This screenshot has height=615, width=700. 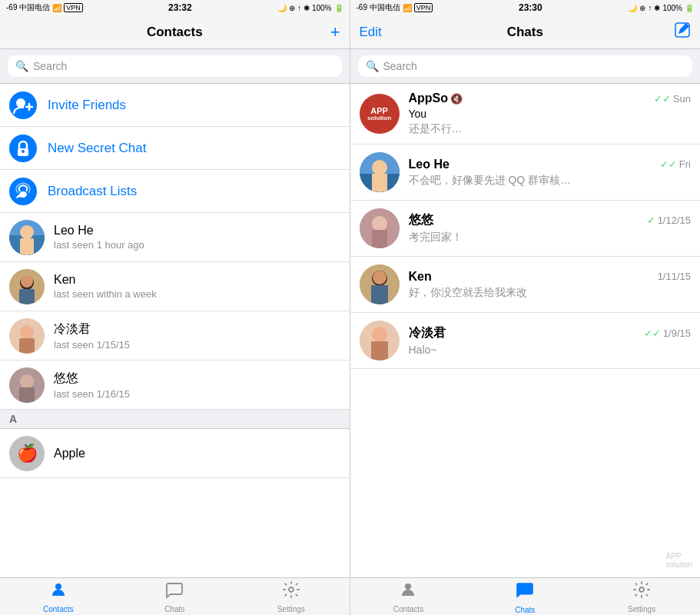 What do you see at coordinates (28, 8) in the screenshot?
I see `signal-text-left: -69 中国电信` at bounding box center [28, 8].